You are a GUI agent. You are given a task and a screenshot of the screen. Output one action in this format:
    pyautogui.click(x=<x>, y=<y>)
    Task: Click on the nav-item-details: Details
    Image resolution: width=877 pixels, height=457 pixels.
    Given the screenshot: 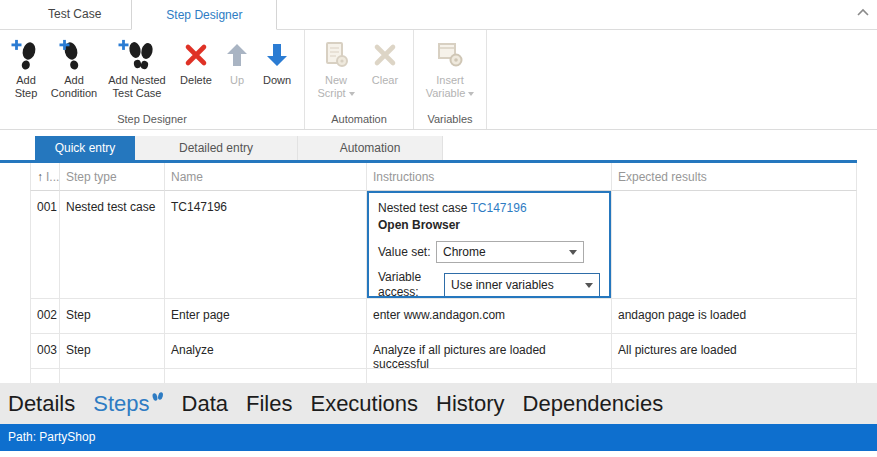 What is the action you would take?
    pyautogui.click(x=42, y=404)
    